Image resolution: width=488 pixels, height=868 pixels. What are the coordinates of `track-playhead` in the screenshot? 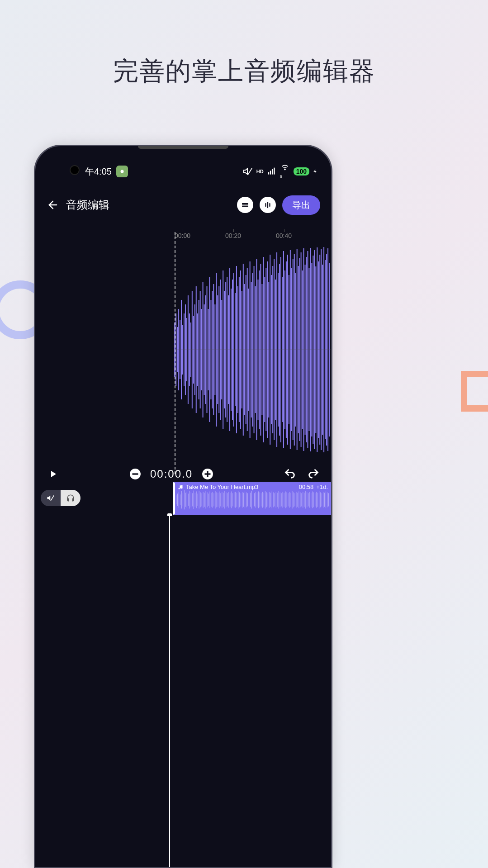 It's located at (170, 692).